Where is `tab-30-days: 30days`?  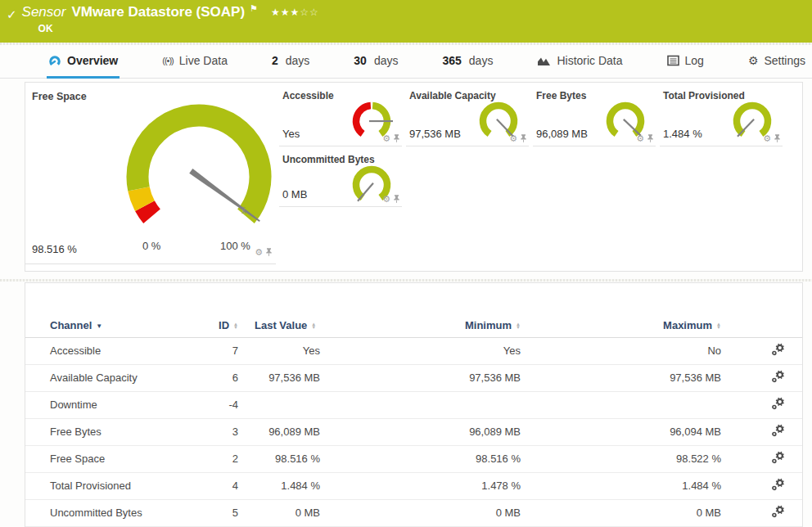
tab-30-days: 30days is located at coordinates (376, 62).